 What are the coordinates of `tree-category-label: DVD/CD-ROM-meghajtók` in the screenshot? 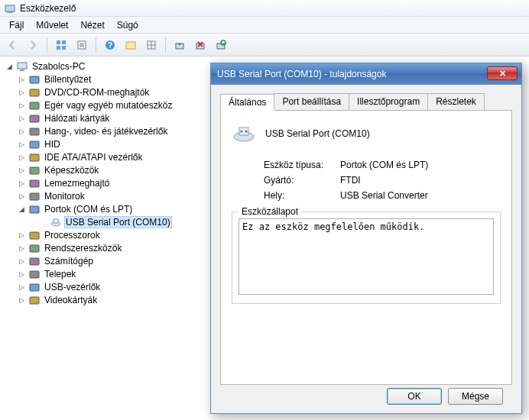 It's located at (96, 92).